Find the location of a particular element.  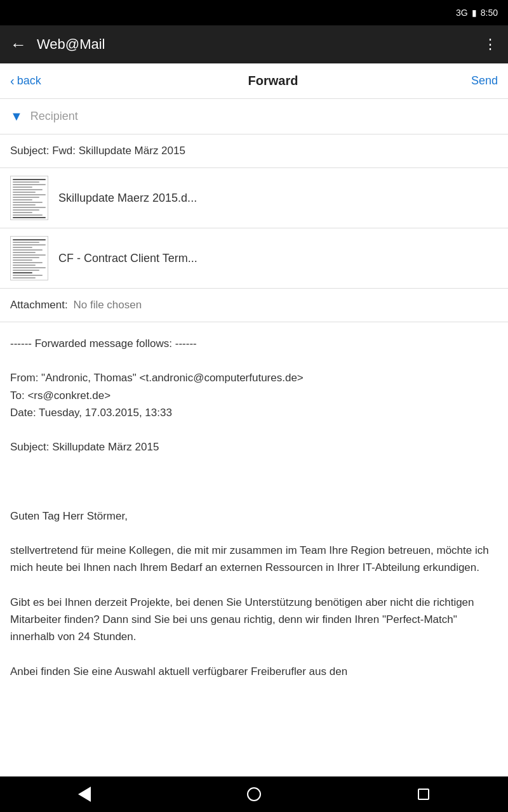

back-chevron-icon: ‹ is located at coordinates (13, 81).